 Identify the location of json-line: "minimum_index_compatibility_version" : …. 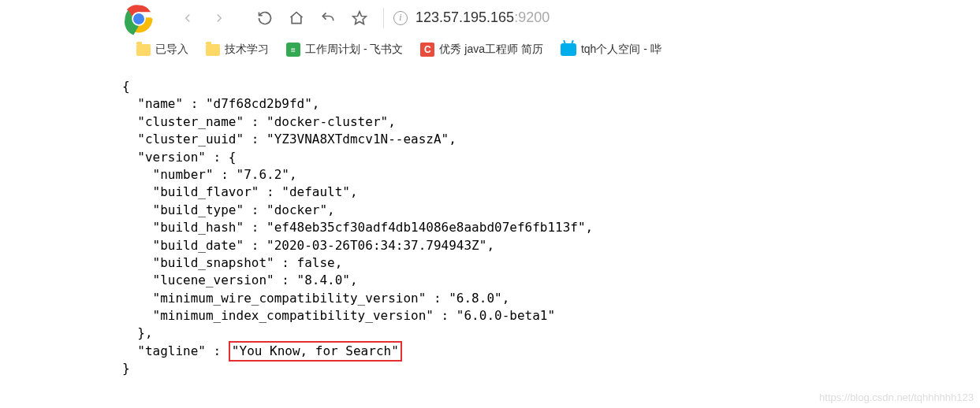
(339, 315).